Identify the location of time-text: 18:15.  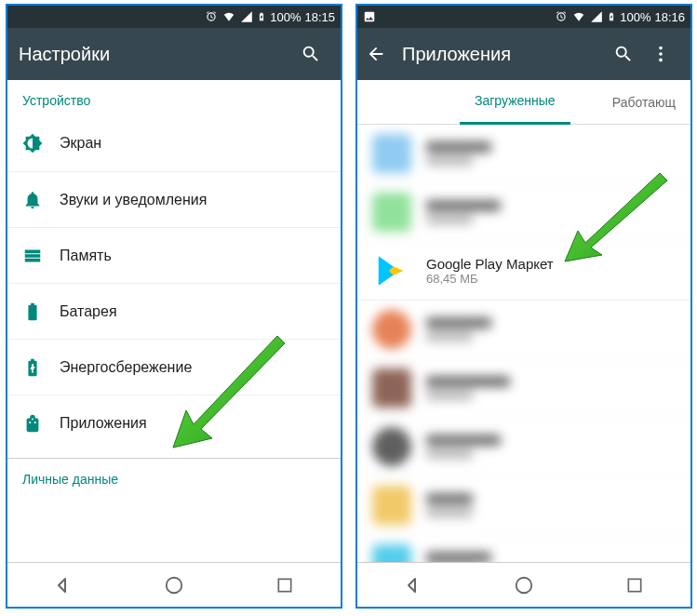
(320, 17).